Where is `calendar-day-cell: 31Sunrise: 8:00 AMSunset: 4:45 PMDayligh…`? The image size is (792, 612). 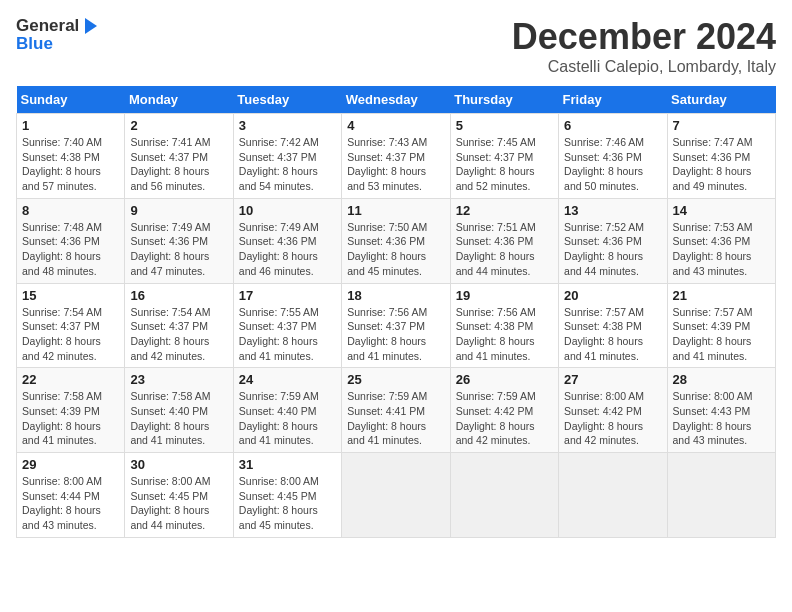
calendar-day-cell: 31Sunrise: 8:00 AMSunset: 4:45 PMDayligh… is located at coordinates (287, 496).